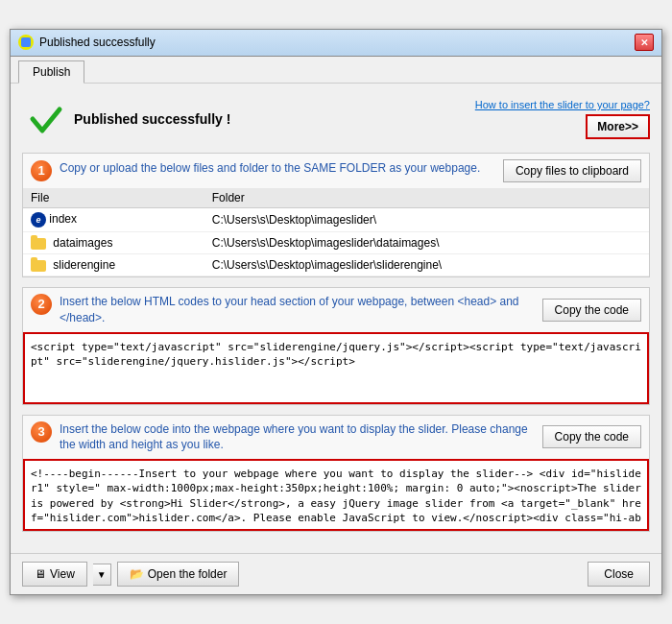 This screenshot has height=624, width=672. I want to click on step3-header: 3 Insert the below code into the webpage…, so click(336, 438).